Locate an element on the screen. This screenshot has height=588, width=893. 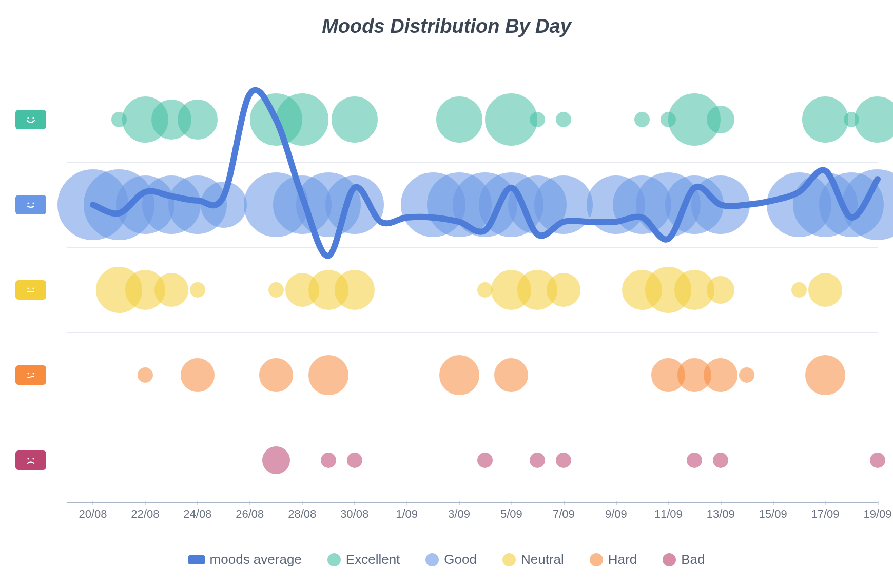
x-tick: 9/09 is located at coordinates (616, 514).